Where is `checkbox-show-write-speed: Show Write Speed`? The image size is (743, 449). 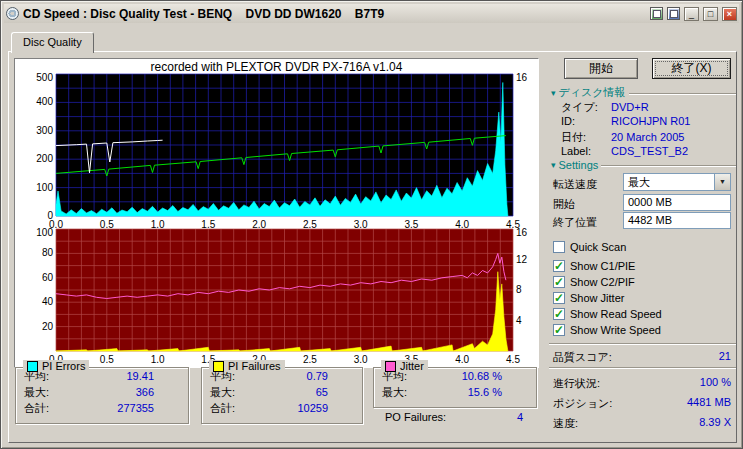 checkbox-show-write-speed: Show Write Speed is located at coordinates (607, 330).